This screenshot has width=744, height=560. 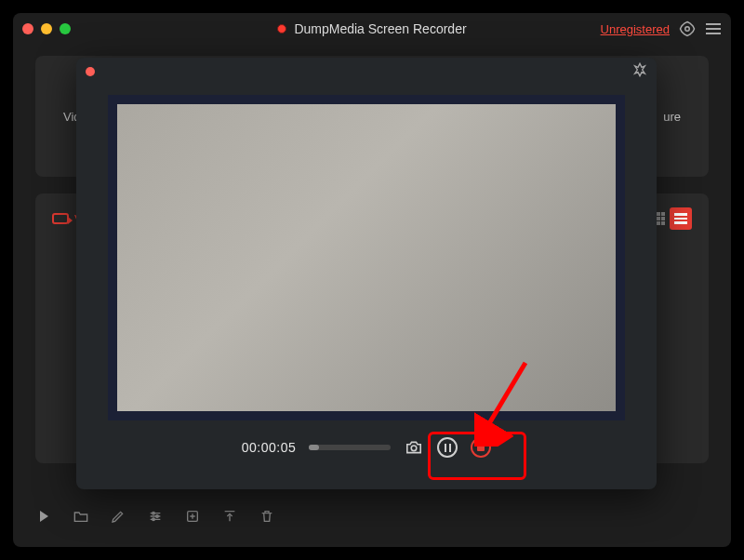 What do you see at coordinates (481, 447) in the screenshot?
I see `stop-button` at bounding box center [481, 447].